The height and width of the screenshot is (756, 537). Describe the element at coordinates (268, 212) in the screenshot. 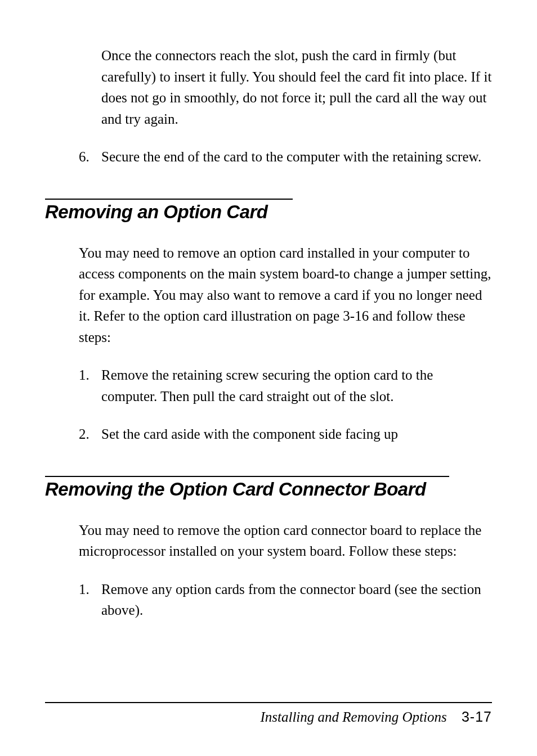

I see `section-heading-1: Removing an Option Card` at that location.